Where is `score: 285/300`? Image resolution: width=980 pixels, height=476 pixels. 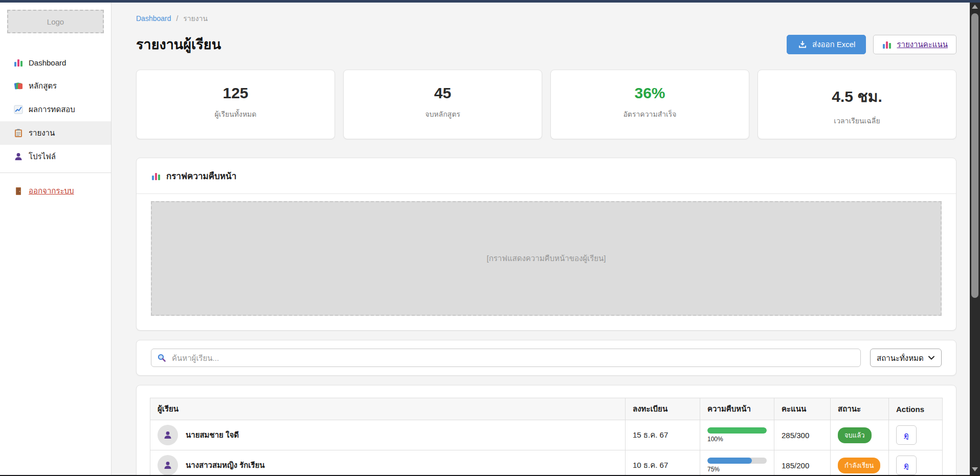
score: 285/300 is located at coordinates (803, 435).